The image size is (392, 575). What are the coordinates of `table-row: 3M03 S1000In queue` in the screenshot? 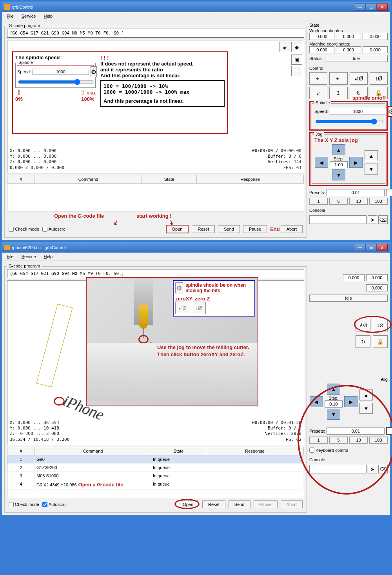 It's located at (156, 476).